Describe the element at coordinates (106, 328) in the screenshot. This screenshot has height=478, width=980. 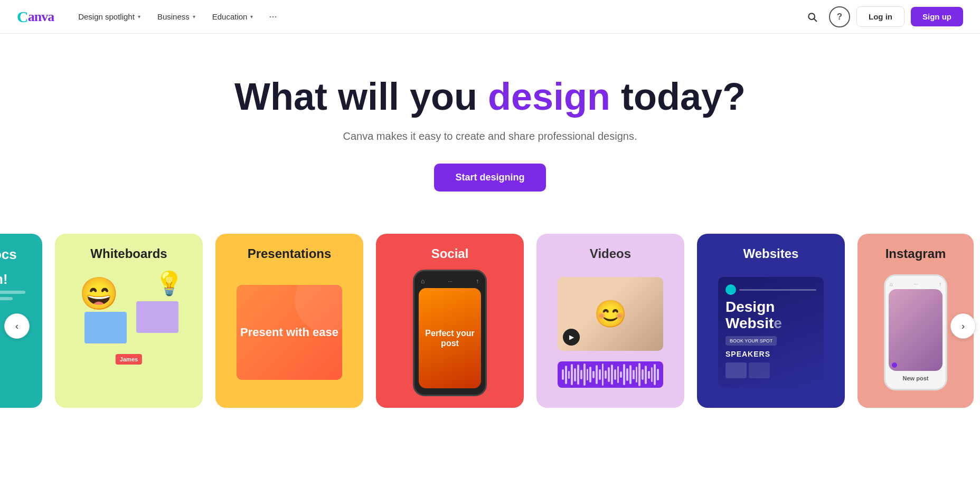
I see `sticky-note-blue` at that location.